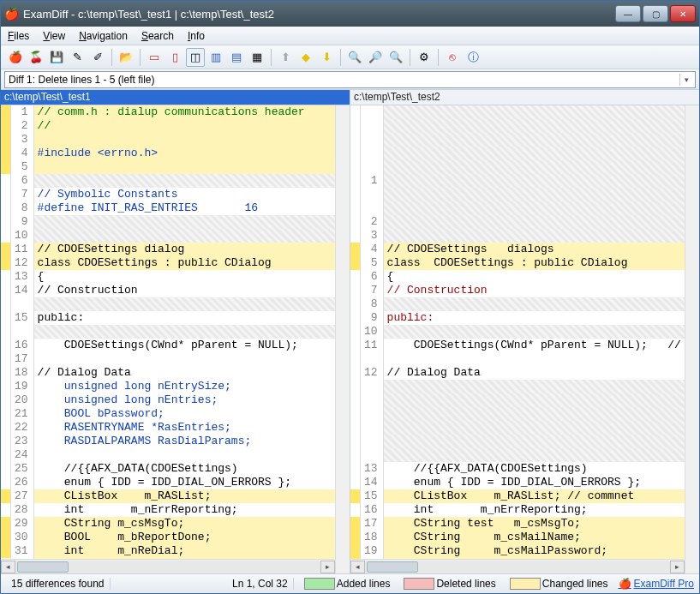 This screenshot has width=700, height=594. I want to click on tb-diamond-icon: ◆, so click(306, 57).